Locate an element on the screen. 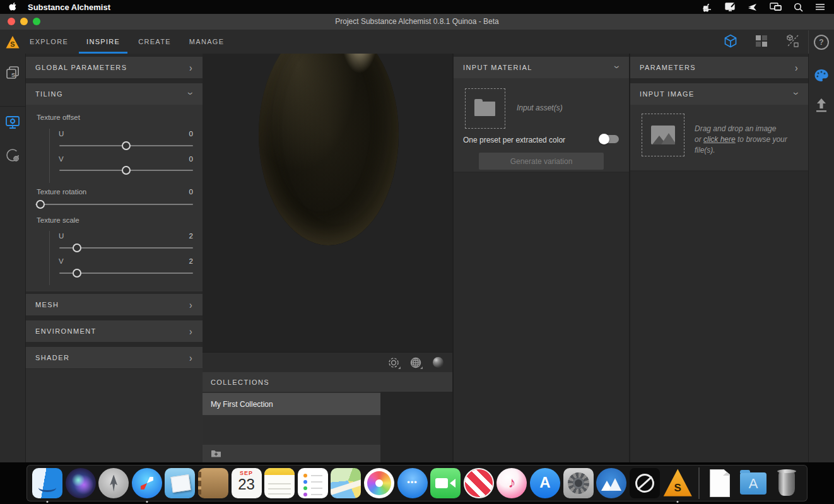 This screenshot has width=834, height=504. material-preview-mesh is located at coordinates (329, 149).